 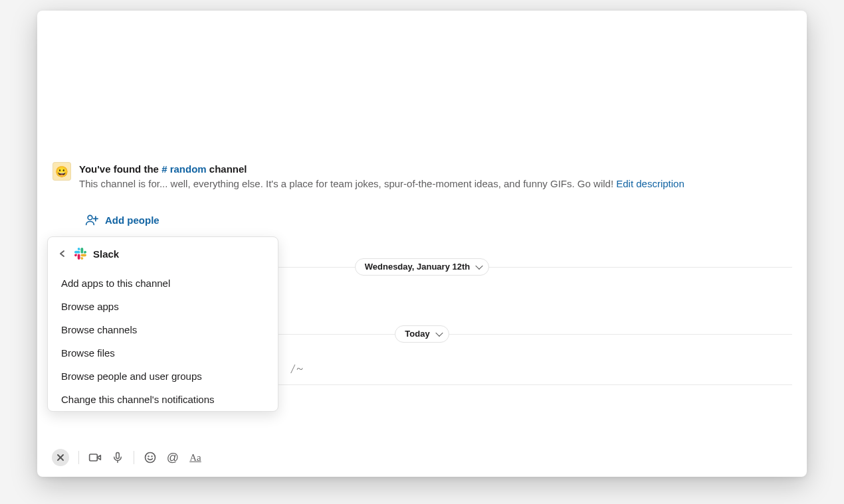 I want to click on add-people-label: Add people, so click(x=132, y=220).